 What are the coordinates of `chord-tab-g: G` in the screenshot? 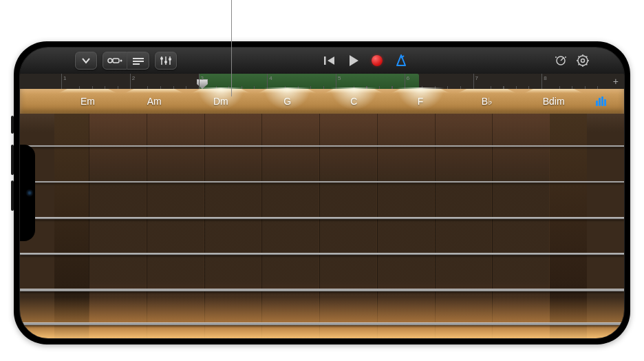 It's located at (288, 101).